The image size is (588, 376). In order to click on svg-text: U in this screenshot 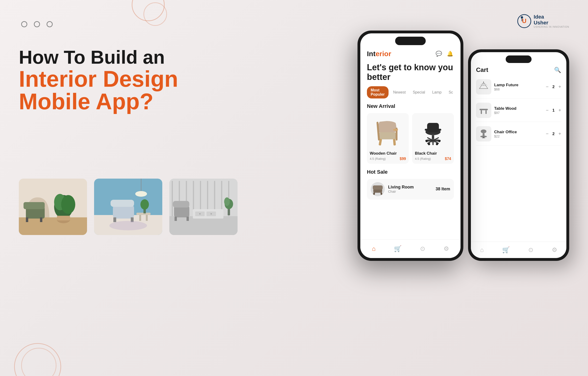, I will do `click(524, 21)`.